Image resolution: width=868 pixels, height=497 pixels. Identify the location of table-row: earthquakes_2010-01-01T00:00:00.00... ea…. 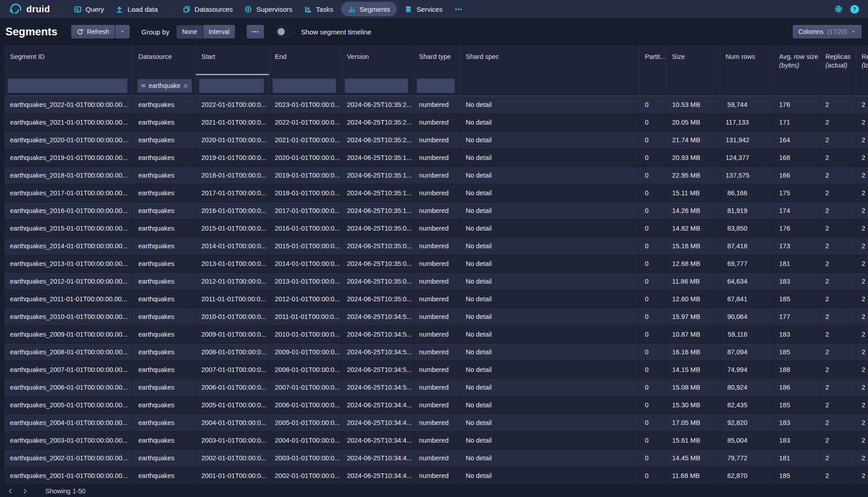
(436, 317).